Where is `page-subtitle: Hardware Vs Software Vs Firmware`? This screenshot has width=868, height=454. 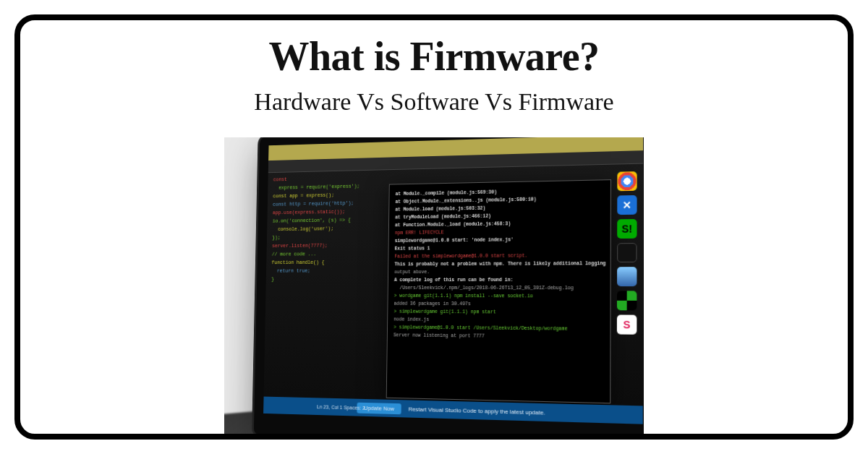
page-subtitle: Hardware Vs Software Vs Firmware is located at coordinates (434, 102).